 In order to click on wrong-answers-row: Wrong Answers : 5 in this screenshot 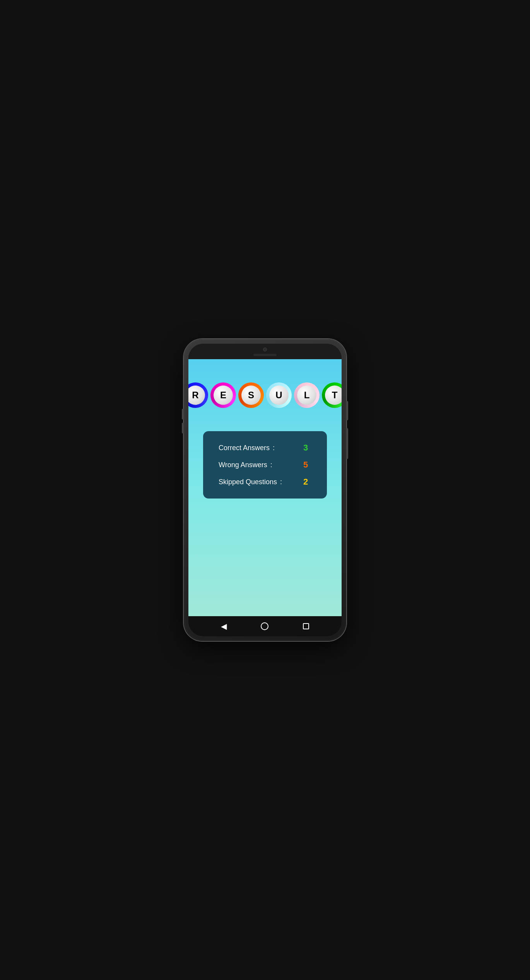, I will do `click(265, 465)`.